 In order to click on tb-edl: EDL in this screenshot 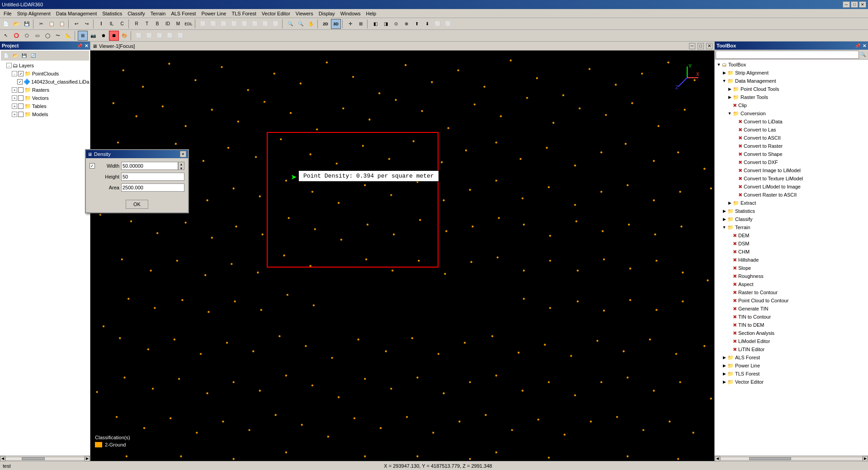, I will do `click(189, 24)`.